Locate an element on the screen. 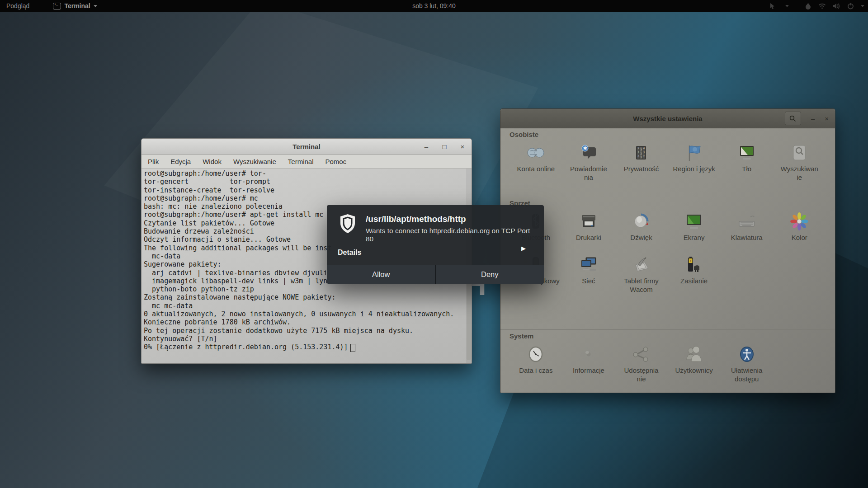 The width and height of the screenshot is (868, 488). accessibility-icon is located at coordinates (747, 354).